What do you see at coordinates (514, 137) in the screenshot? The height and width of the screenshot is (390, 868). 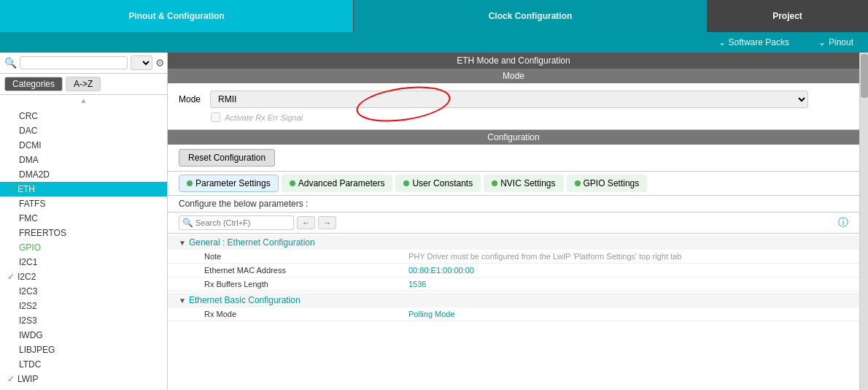 I see `config-section-header: Configuration` at bounding box center [514, 137].